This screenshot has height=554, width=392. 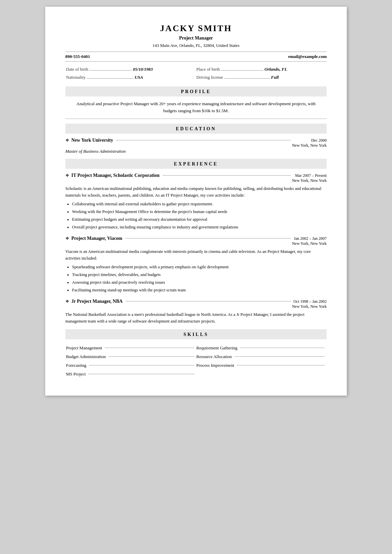 I want to click on education-title: EDUCATION, so click(x=196, y=129).